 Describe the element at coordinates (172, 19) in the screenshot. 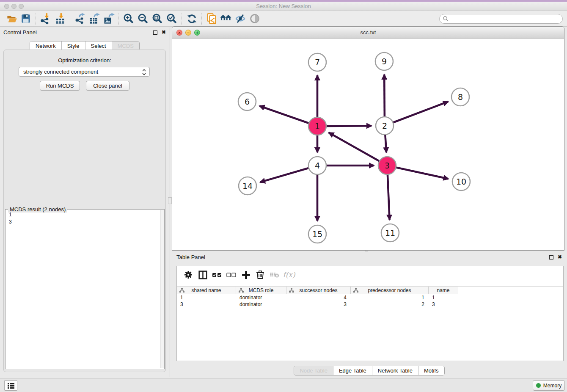

I see `zoom-selected-icon` at that location.